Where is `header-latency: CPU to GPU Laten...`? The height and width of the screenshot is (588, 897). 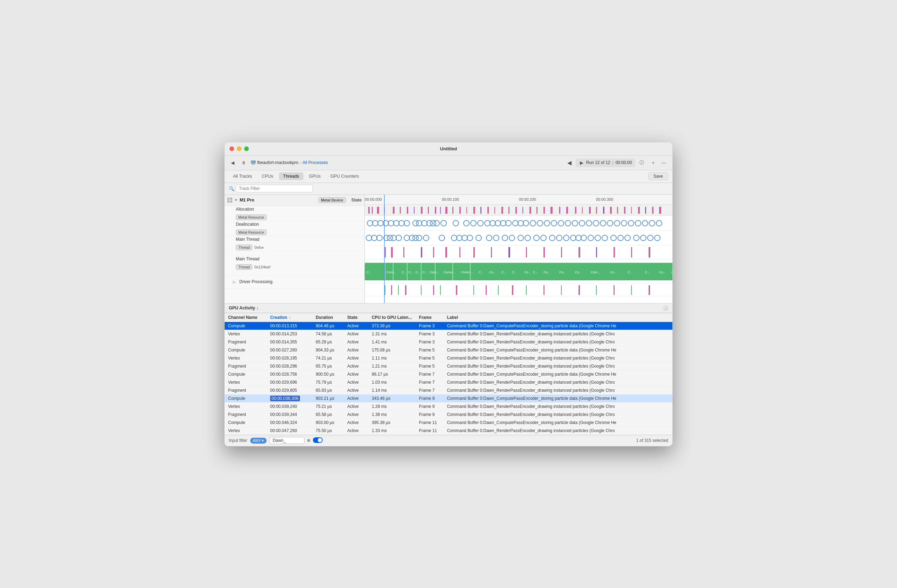 header-latency: CPU to GPU Laten... is located at coordinates (392, 317).